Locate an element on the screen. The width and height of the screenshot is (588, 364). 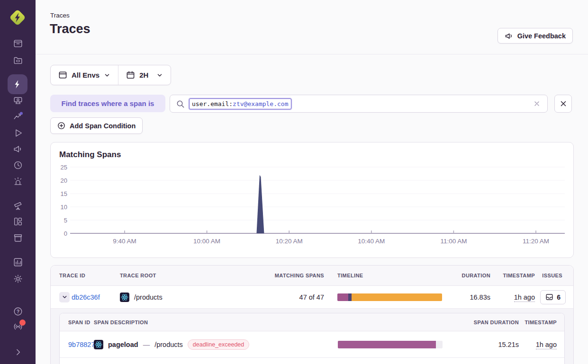
span-row: b7a7e441 http.server — GET /organization… is located at coordinates (312, 361).